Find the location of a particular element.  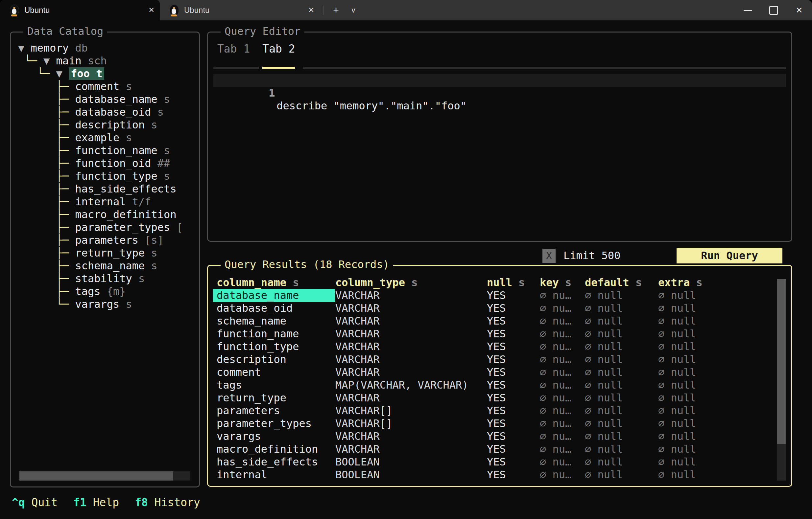

results-row: macro_definitionVARCHARYES∅ nu…∅ null∅ n… is located at coordinates (490, 449).